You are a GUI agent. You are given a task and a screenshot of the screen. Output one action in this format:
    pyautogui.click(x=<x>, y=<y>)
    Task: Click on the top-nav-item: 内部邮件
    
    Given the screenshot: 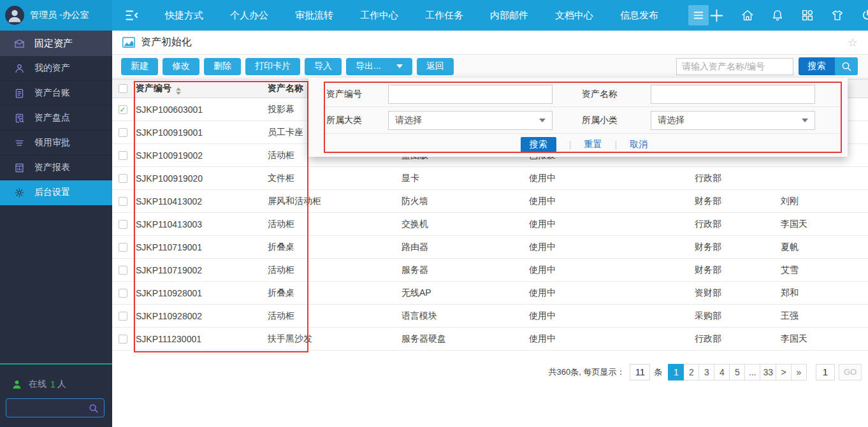 What is the action you would take?
    pyautogui.click(x=509, y=15)
    